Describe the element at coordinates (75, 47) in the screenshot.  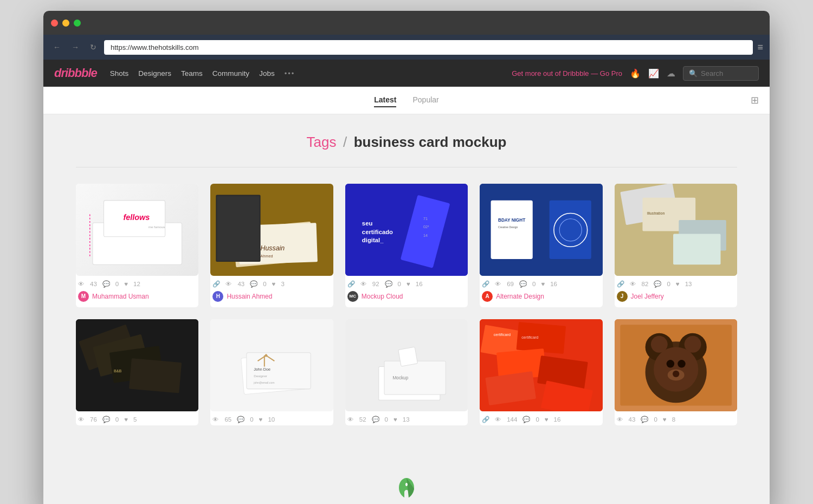
I see `forward-button: →` at that location.